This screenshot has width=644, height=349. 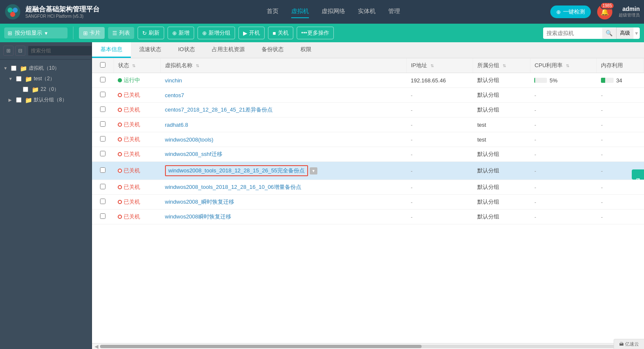 What do you see at coordinates (150, 50) in the screenshot?
I see `tab-flow-status: 流速状态` at bounding box center [150, 50].